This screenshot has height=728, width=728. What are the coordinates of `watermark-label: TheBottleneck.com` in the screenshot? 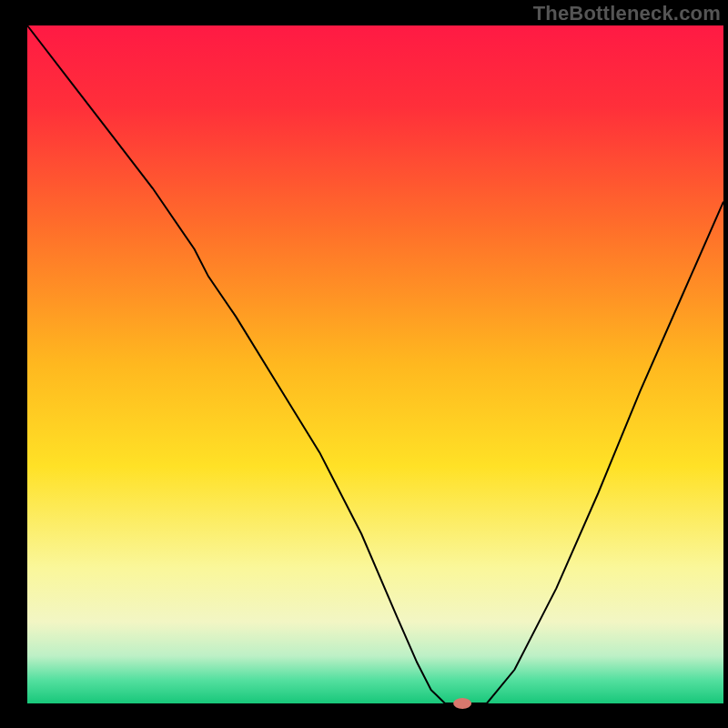 It's located at (627, 14).